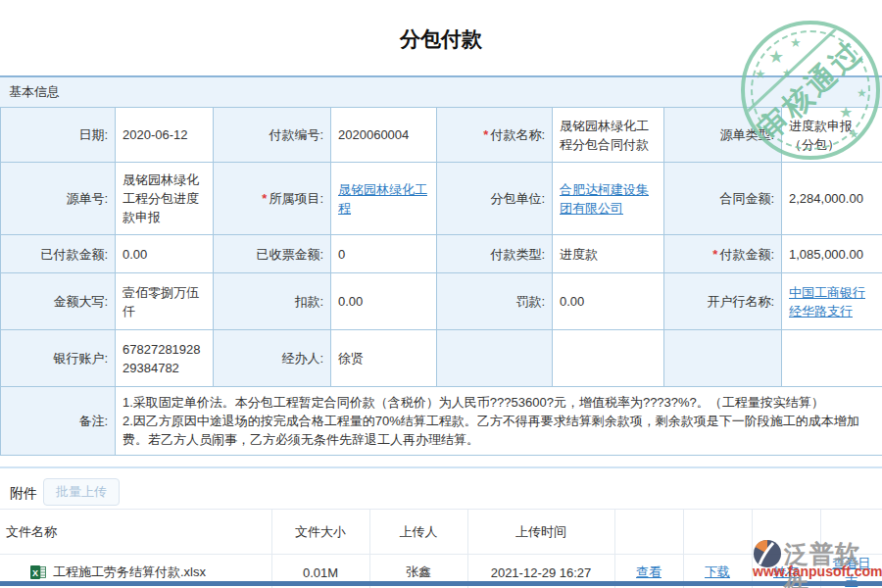  What do you see at coordinates (609, 255) in the screenshot?
I see `pay-type-value: 进度款` at bounding box center [609, 255].